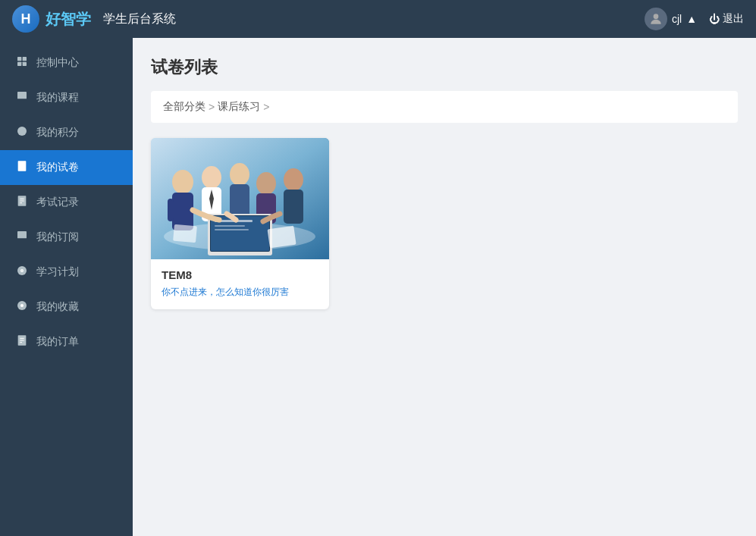 The height and width of the screenshot is (536, 756). Describe the element at coordinates (67, 202) in the screenshot. I see `sidebar-item-exam-records: 考试记录` at that location.